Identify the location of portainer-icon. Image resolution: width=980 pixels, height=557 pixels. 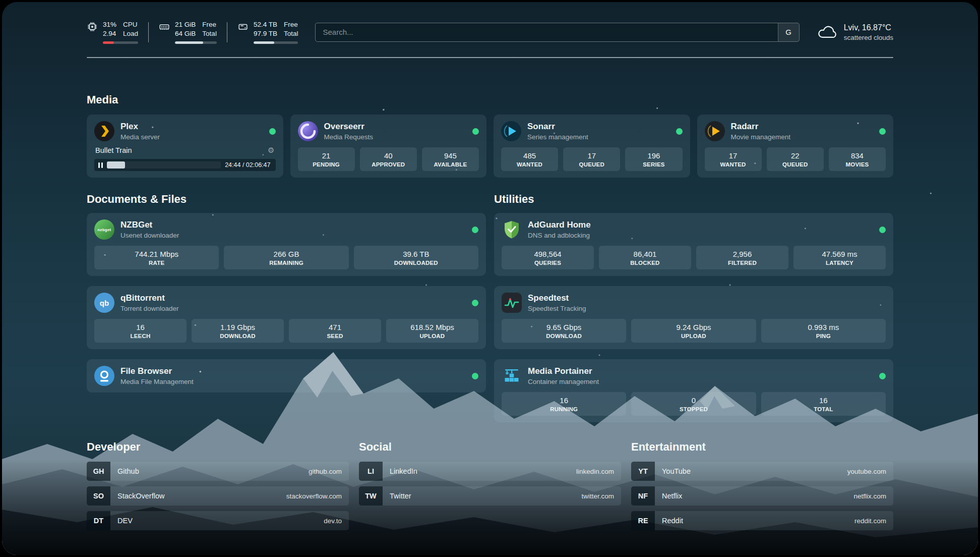
(512, 376).